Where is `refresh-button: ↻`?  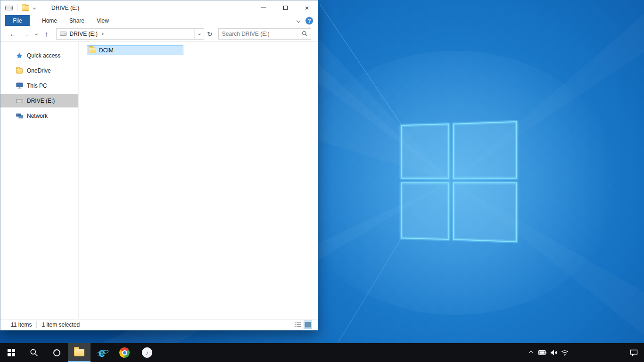 refresh-button: ↻ is located at coordinates (210, 34).